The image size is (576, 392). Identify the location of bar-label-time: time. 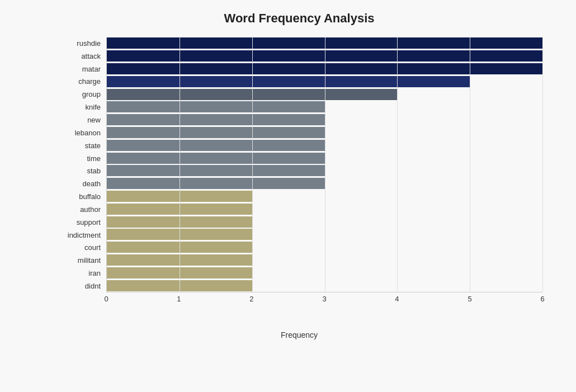
(81, 159).